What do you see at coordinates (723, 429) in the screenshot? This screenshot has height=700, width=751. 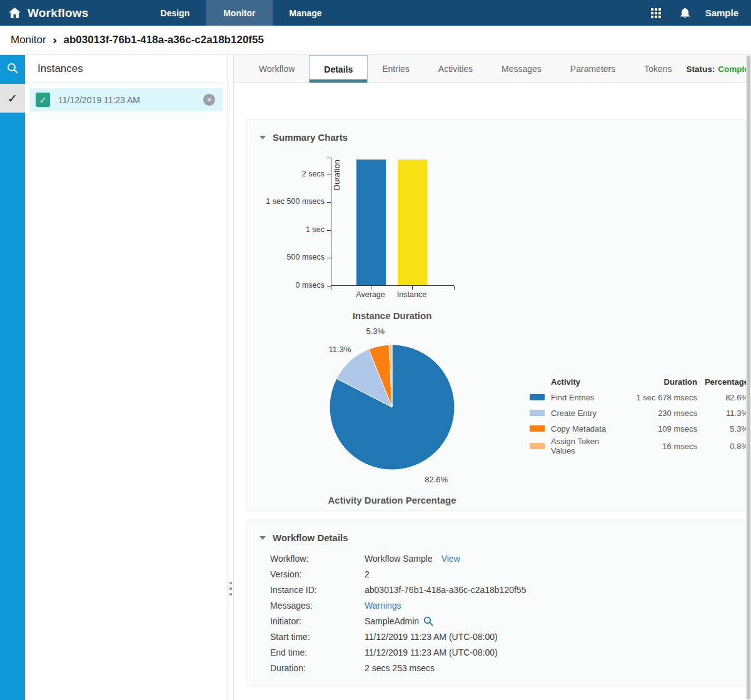 I see `legend-percentage: 5.3%` at bounding box center [723, 429].